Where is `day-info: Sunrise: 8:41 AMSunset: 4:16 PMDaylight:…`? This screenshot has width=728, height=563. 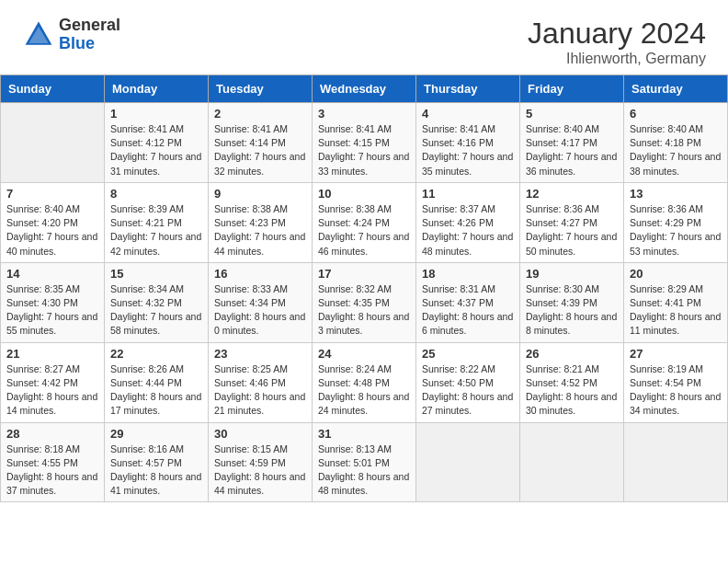 day-info: Sunrise: 8:41 AMSunset: 4:16 PMDaylight:… is located at coordinates (468, 151).